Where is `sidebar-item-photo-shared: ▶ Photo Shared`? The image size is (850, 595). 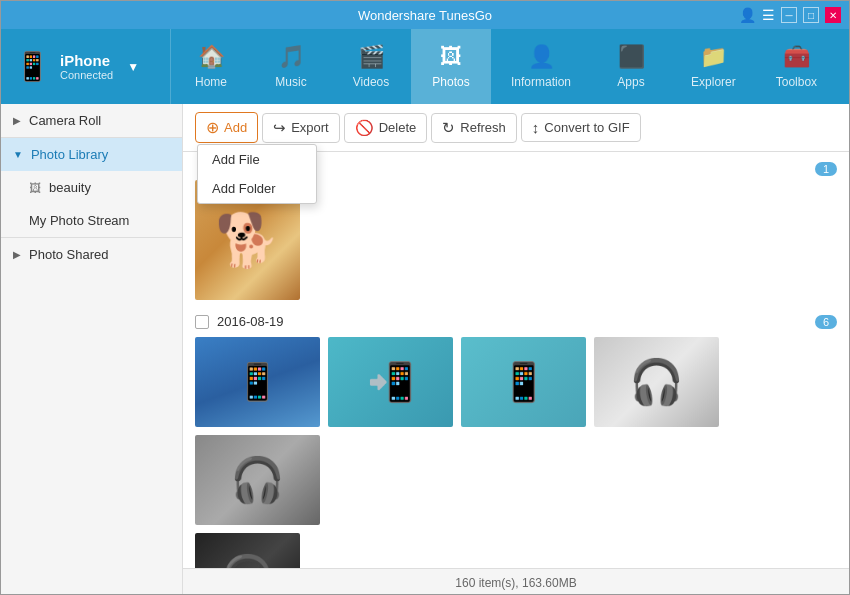 sidebar-item-photo-shared: ▶ Photo Shared is located at coordinates (92, 254).